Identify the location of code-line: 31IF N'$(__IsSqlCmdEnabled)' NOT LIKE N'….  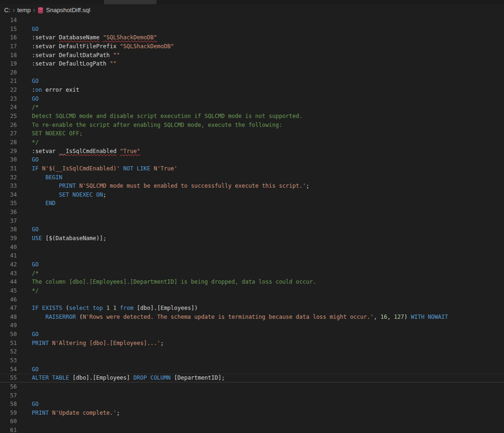
(252, 169).